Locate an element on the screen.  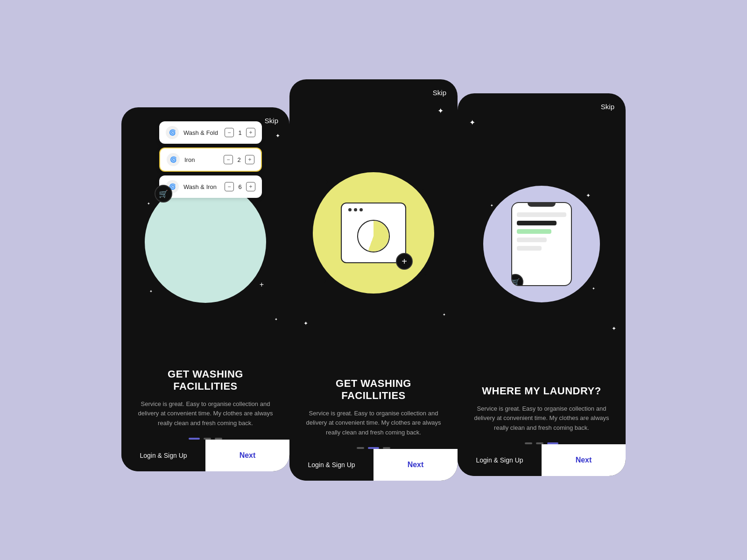
illustration-area-3: 🛒 is located at coordinates (542, 234).